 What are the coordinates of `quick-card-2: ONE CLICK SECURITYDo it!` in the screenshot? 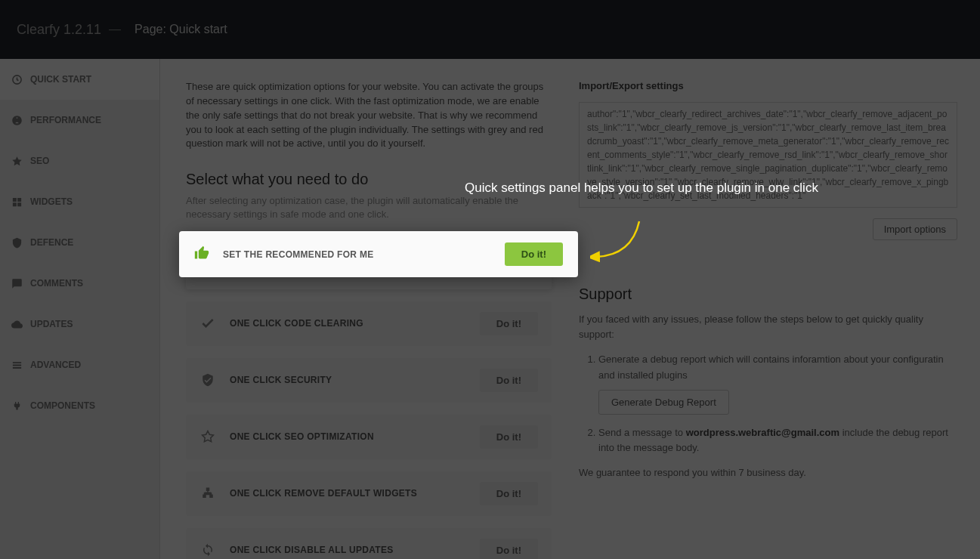 It's located at (369, 381).